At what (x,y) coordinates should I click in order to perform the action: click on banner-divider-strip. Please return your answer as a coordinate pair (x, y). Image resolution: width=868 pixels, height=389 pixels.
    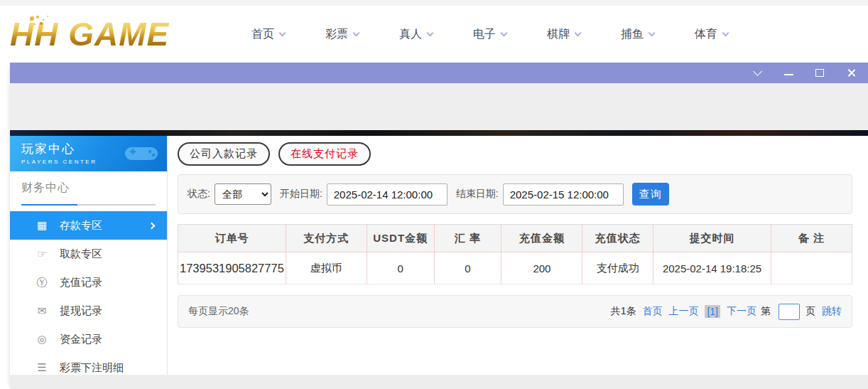
    Looking at the image, I should click on (439, 133).